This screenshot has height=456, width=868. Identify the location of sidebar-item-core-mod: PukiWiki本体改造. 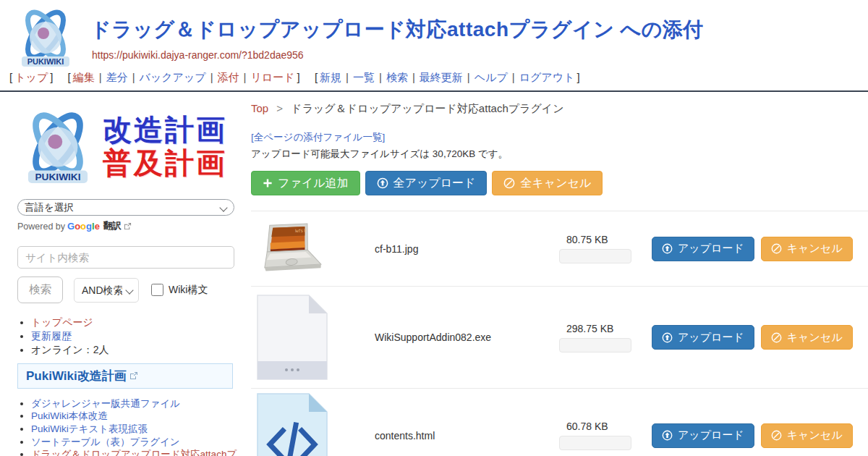
(69, 415).